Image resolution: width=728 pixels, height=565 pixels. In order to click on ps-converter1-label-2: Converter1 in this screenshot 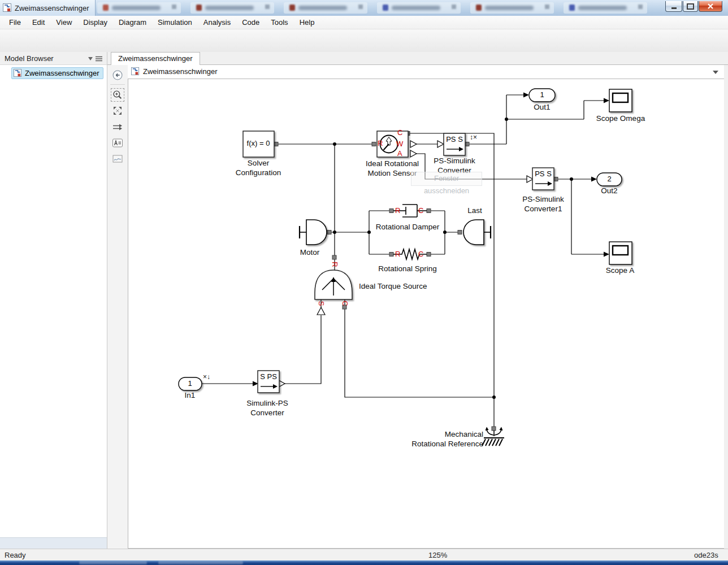, I will do `click(544, 209)`.